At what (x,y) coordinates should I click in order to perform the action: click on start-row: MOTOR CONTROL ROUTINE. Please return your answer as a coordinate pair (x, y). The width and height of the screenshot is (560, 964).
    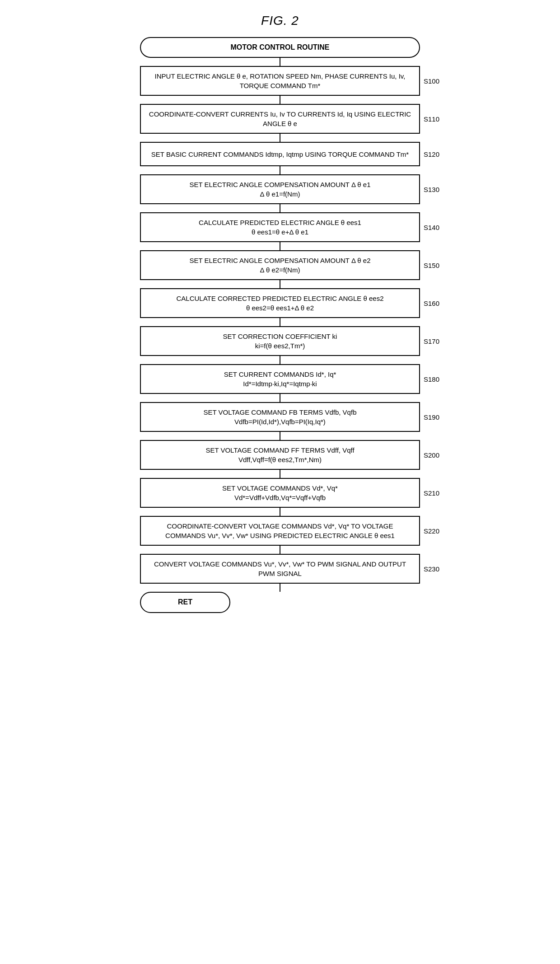
    Looking at the image, I should click on (280, 47).